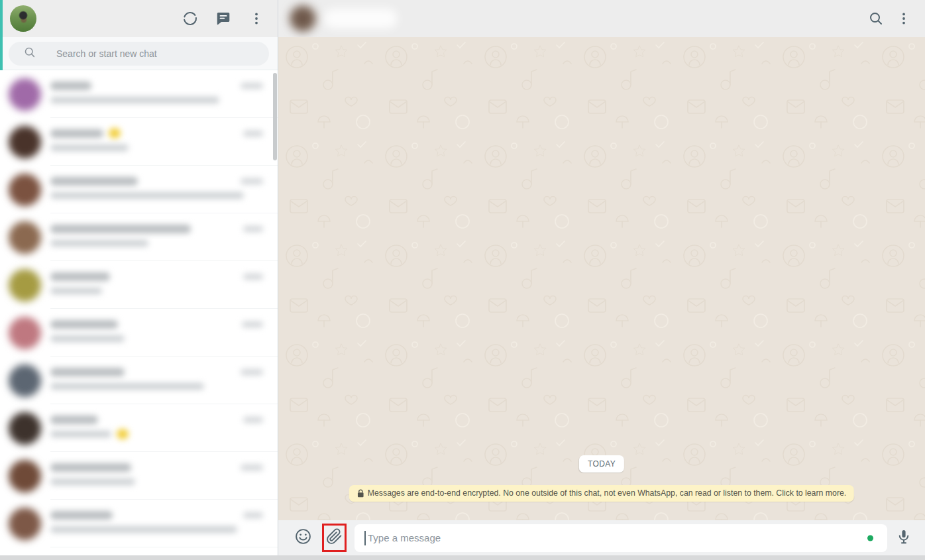 Image resolution: width=925 pixels, height=560 pixels. I want to click on search-pill, so click(139, 54).